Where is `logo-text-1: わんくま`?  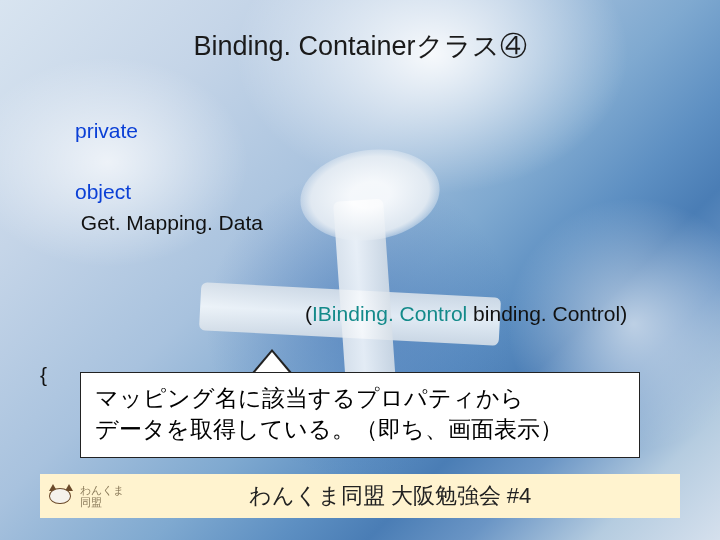 logo-text-1: わんくま is located at coordinates (102, 490).